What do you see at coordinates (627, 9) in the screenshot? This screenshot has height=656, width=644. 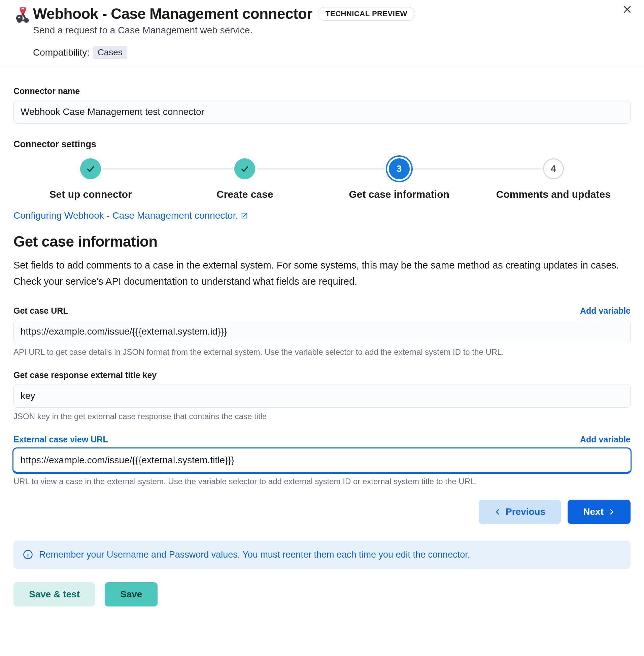 I see `close-icon` at bounding box center [627, 9].